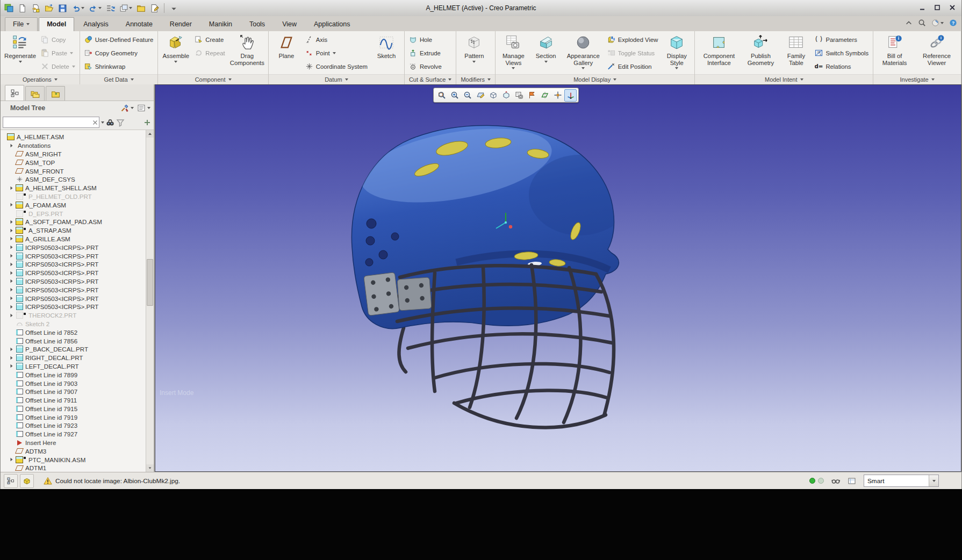  Describe the element at coordinates (174, 9) in the screenshot. I see `qat-customize-button` at that location.